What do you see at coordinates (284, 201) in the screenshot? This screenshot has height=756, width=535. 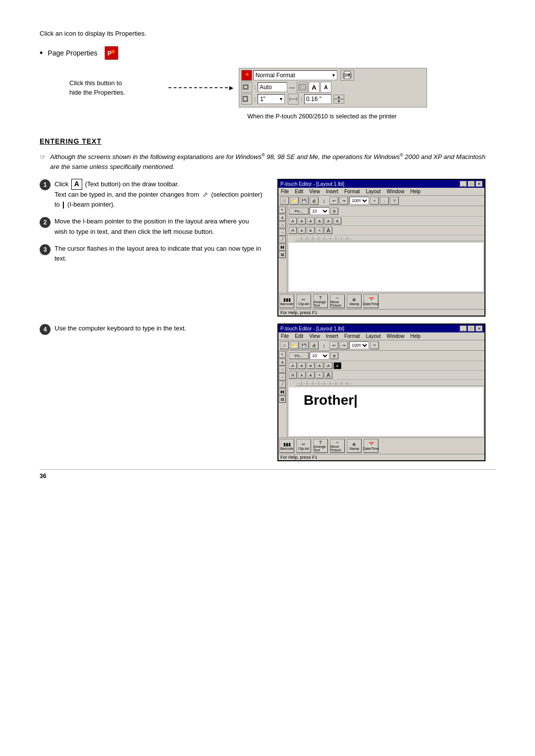 I see `new-btn: □` at bounding box center [284, 201].